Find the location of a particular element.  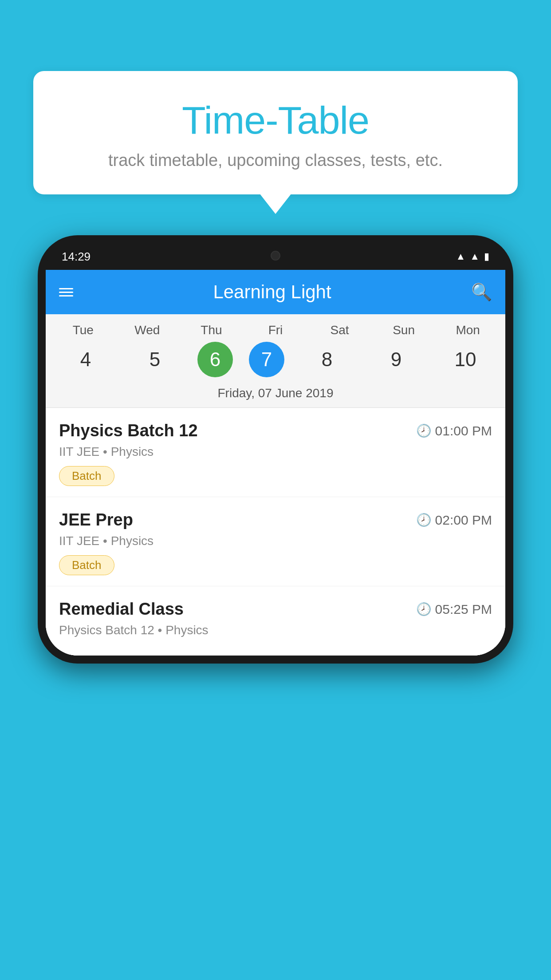

app-title: Learning Light is located at coordinates (272, 292).